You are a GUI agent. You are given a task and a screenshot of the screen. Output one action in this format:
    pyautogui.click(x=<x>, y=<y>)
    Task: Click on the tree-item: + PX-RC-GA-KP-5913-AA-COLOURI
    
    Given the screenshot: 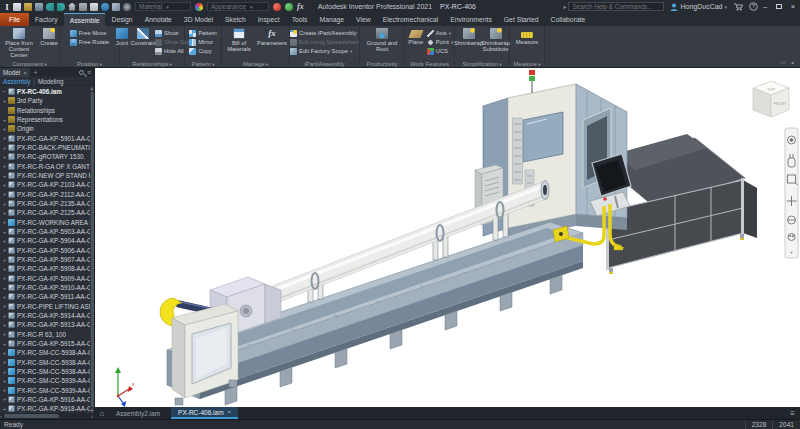 What is the action you would take?
    pyautogui.click(x=47, y=324)
    